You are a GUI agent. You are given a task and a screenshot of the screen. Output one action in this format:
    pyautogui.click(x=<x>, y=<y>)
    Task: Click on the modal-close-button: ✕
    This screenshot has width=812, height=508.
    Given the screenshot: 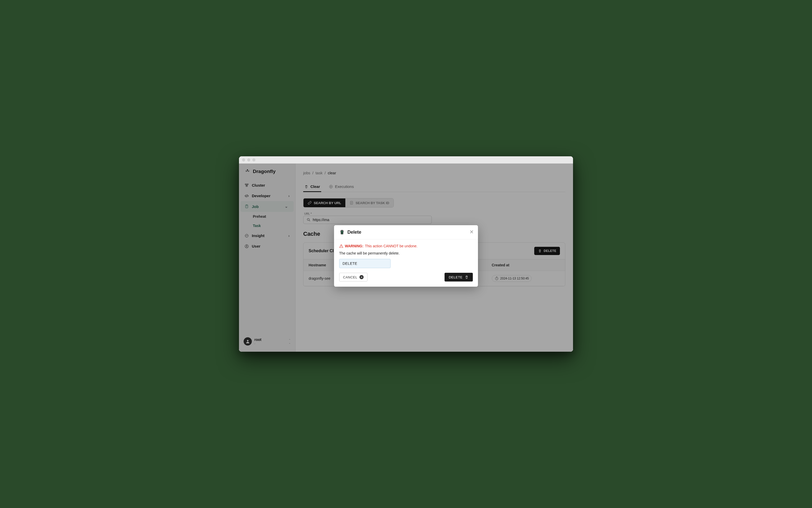 What is the action you would take?
    pyautogui.click(x=471, y=232)
    